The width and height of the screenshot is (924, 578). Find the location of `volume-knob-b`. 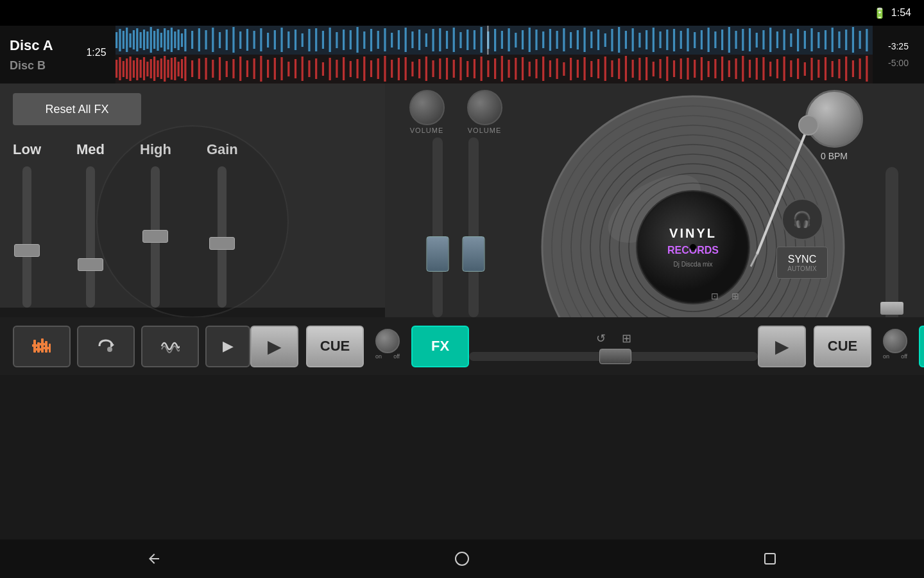

volume-knob-b is located at coordinates (485, 108).